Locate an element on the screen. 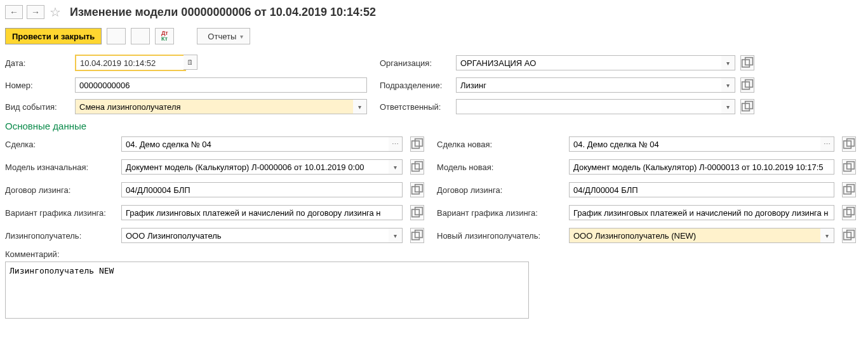 The image size is (868, 351). post-button is located at coordinates (140, 36).